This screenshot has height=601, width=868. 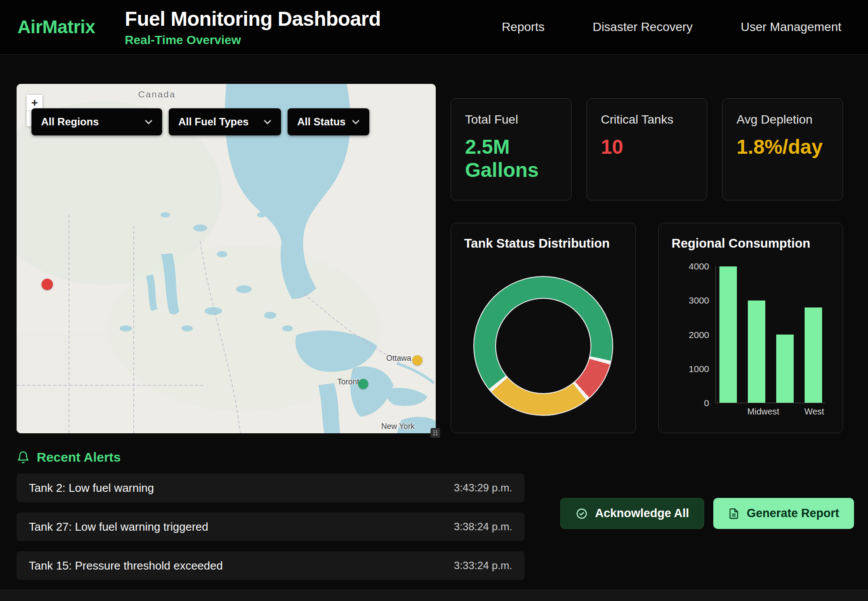 I want to click on fuel-type-filter-dropdown: All Fuel Types, so click(x=225, y=122).